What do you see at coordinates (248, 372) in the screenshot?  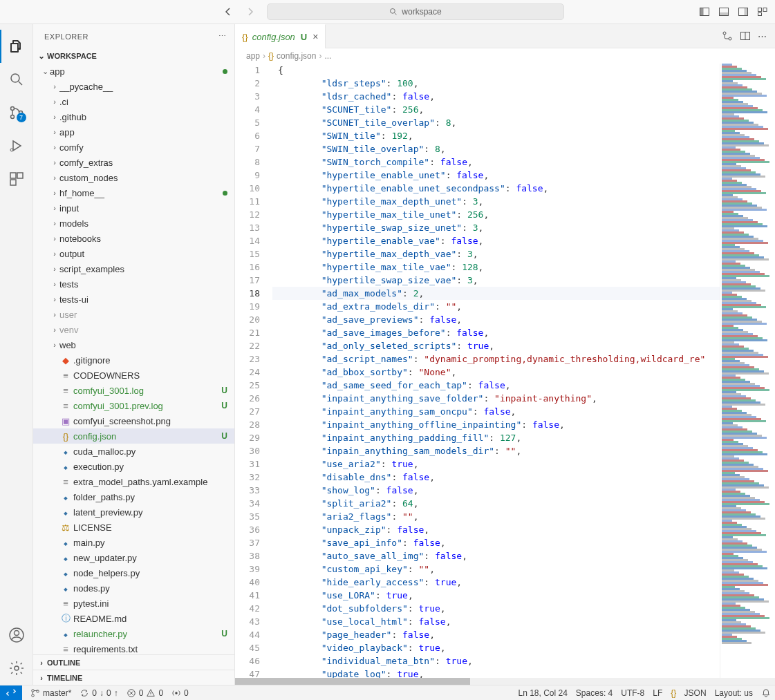 I see `line-number: 24` at bounding box center [248, 372].